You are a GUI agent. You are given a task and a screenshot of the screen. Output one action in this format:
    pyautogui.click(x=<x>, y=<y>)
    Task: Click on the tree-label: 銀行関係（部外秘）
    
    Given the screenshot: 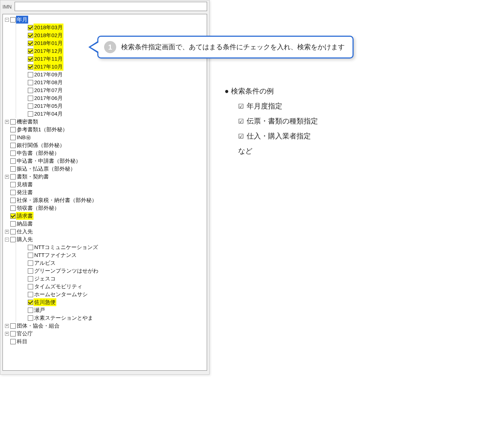 What is the action you would take?
    pyautogui.click(x=41, y=145)
    